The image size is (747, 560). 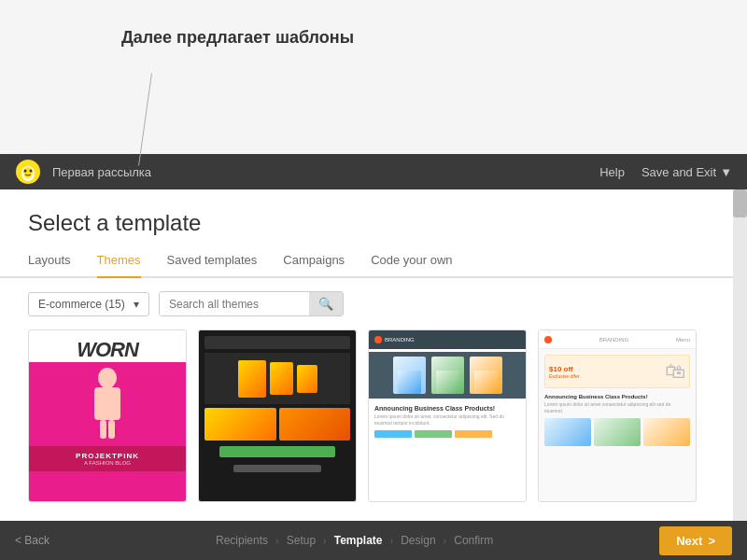 I want to click on tmpl-blue-logo-text: BRANDING, so click(x=400, y=340).